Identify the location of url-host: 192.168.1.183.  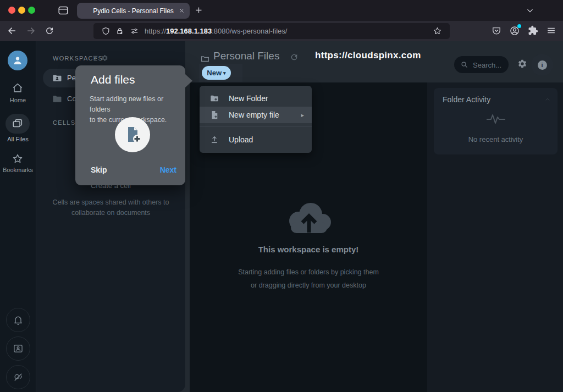
(189, 31).